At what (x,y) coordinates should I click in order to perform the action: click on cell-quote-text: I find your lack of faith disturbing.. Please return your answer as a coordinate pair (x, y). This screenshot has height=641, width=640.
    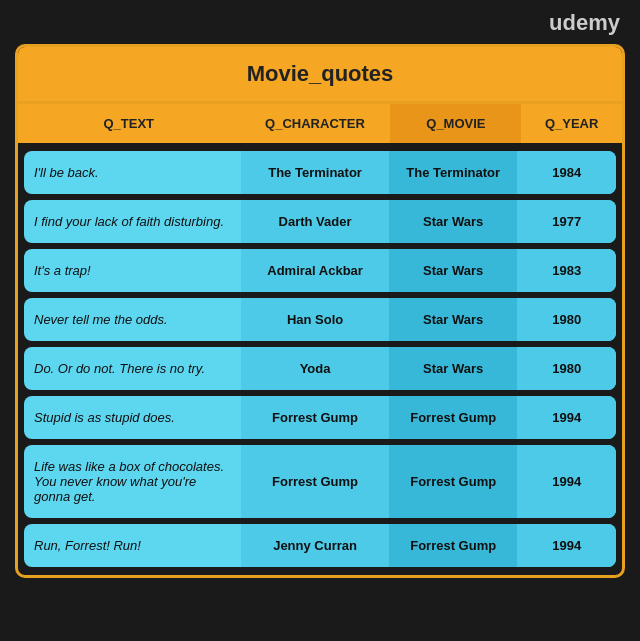
    Looking at the image, I should click on (132, 222).